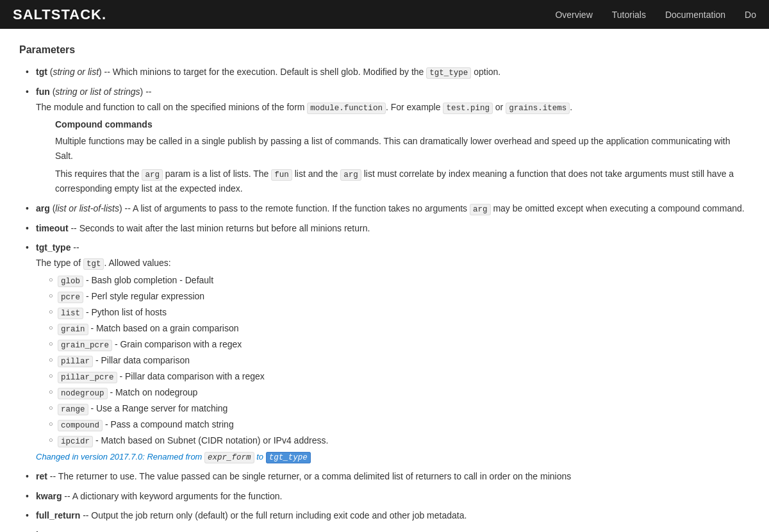 Image resolution: width=769 pixels, height=532 pixels. What do you see at coordinates (399, 377) in the screenshot?
I see `tgt-val-pillar-pcre: pillar_pcre - Pillar data comparison wit…` at bounding box center [399, 377].